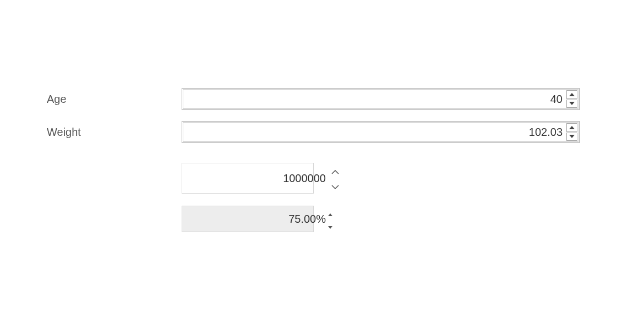  What do you see at coordinates (330, 212) in the screenshot?
I see `percent-increment-button` at bounding box center [330, 212].